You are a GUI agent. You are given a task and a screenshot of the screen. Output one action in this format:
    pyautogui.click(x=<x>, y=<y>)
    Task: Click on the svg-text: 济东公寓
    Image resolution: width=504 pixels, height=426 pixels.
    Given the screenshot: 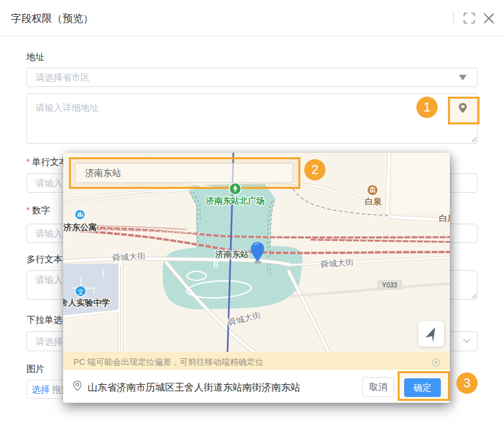 What is the action you would take?
    pyautogui.click(x=80, y=227)
    